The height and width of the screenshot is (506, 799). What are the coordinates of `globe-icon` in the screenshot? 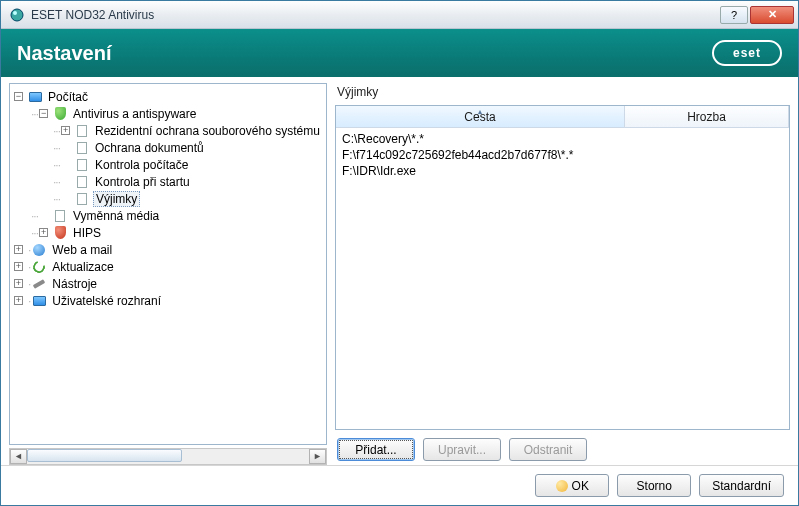 It's located at (39, 250).